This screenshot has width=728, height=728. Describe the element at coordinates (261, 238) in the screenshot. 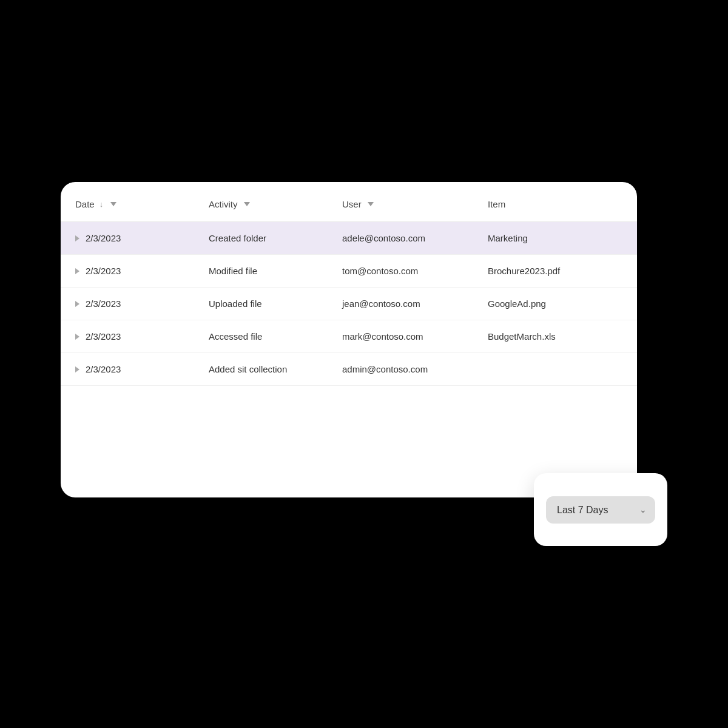

I see `cell-activity: Created folder` at that location.